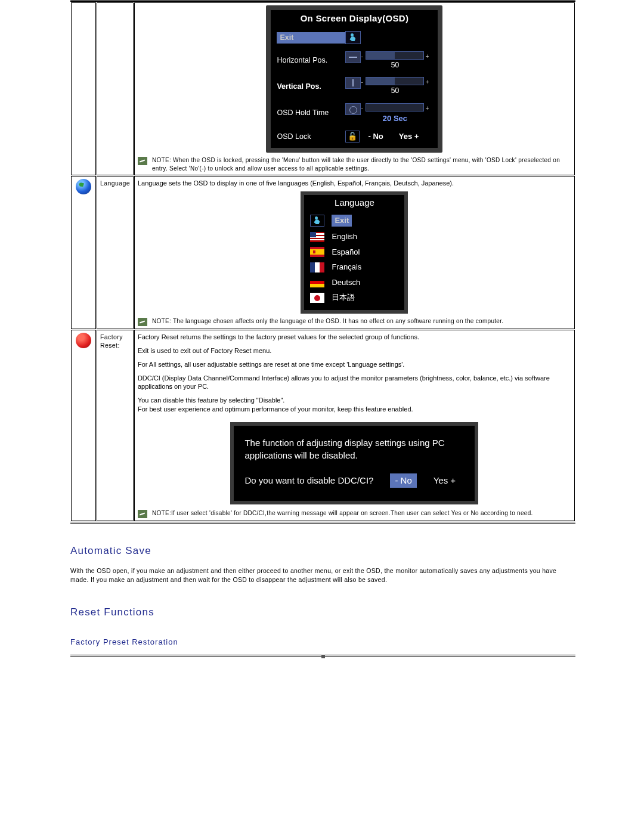 This screenshot has width=644, height=833. What do you see at coordinates (311, 87) in the screenshot?
I see `osd-vpos-label: Vertical Pos.` at bounding box center [311, 87].